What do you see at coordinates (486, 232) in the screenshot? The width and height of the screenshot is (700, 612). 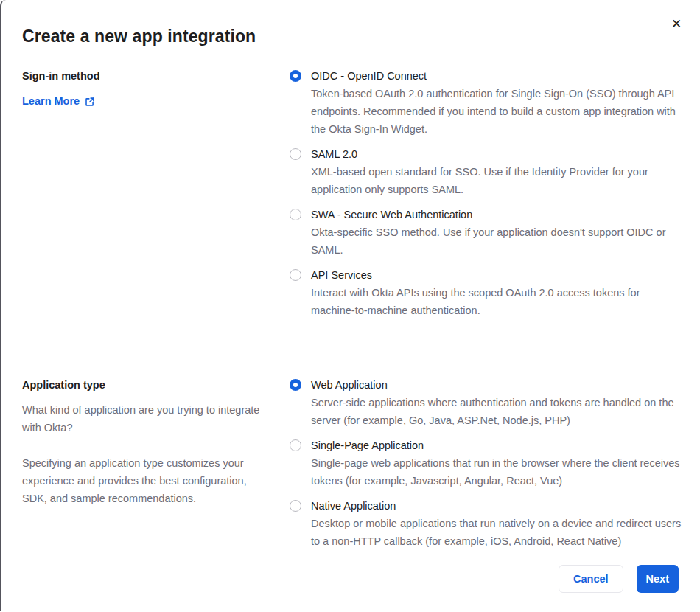 I see `option-swa: SWA - Secure Web Authentication Okta-spe…` at bounding box center [486, 232].